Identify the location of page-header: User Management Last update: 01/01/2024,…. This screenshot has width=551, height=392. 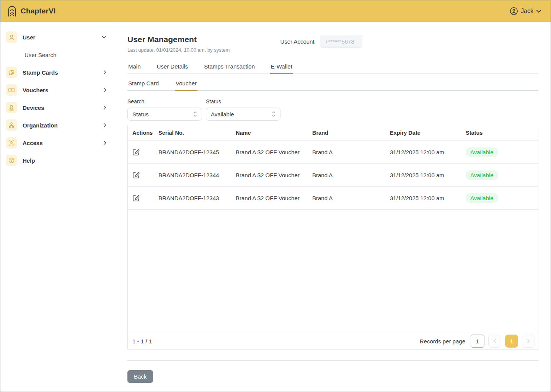
(178, 44).